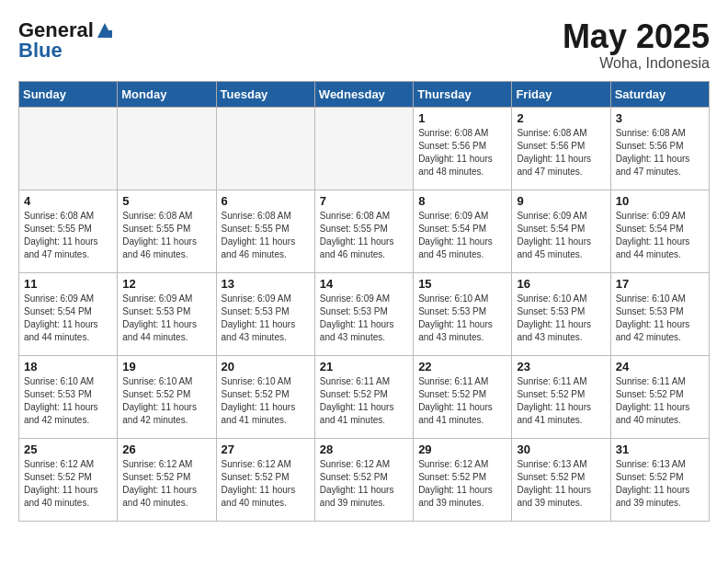 This screenshot has width=728, height=563. What do you see at coordinates (561, 94) in the screenshot?
I see `weekday-header: Friday` at bounding box center [561, 94].